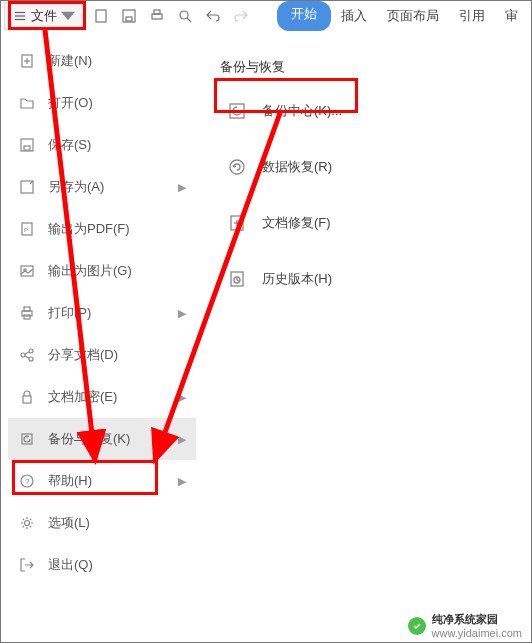  I want to click on menu-print: 打印(P) ▶, so click(102, 313).